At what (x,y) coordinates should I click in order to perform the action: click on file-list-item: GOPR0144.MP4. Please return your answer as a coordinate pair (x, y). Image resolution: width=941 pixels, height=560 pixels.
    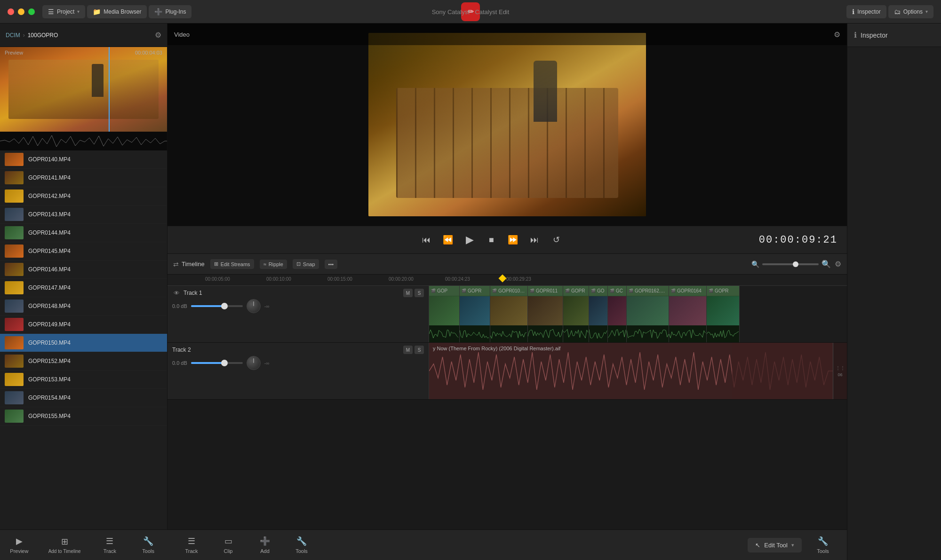
    Looking at the image, I should click on (84, 233).